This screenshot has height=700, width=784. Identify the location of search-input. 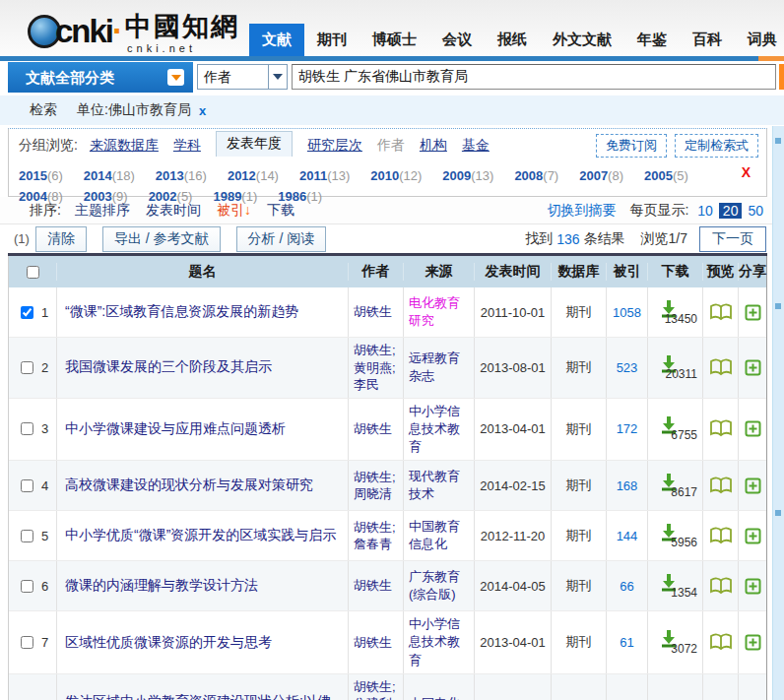
(534, 77).